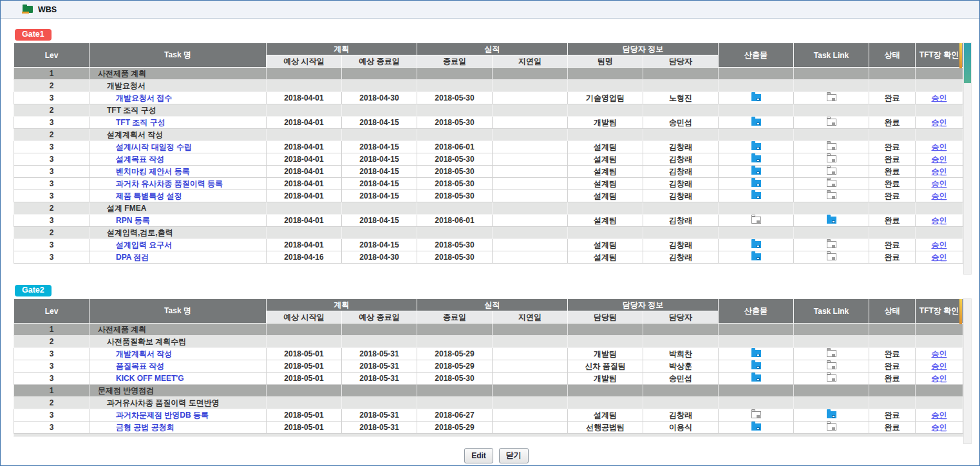 The image size is (980, 466). What do you see at coordinates (304, 258) in the screenshot?
I see `plan-start-cell: 2018-04-16` at bounding box center [304, 258].